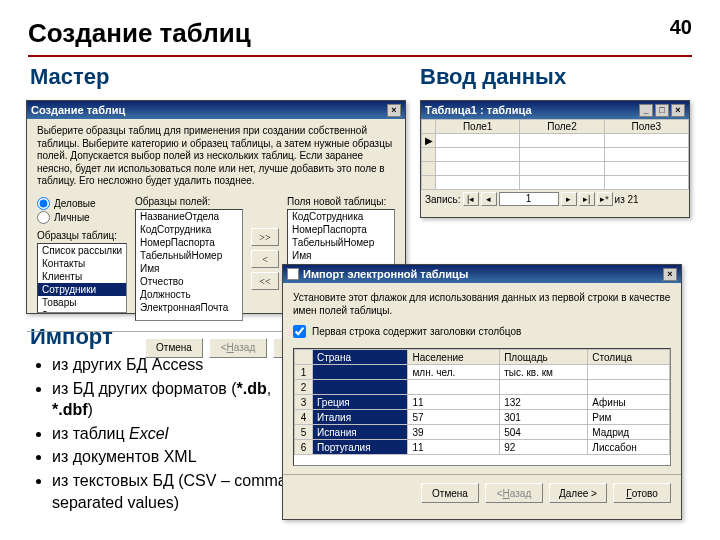  Describe the element at coordinates (642, 493) in the screenshot. I see `finish-button: Готово` at that location.